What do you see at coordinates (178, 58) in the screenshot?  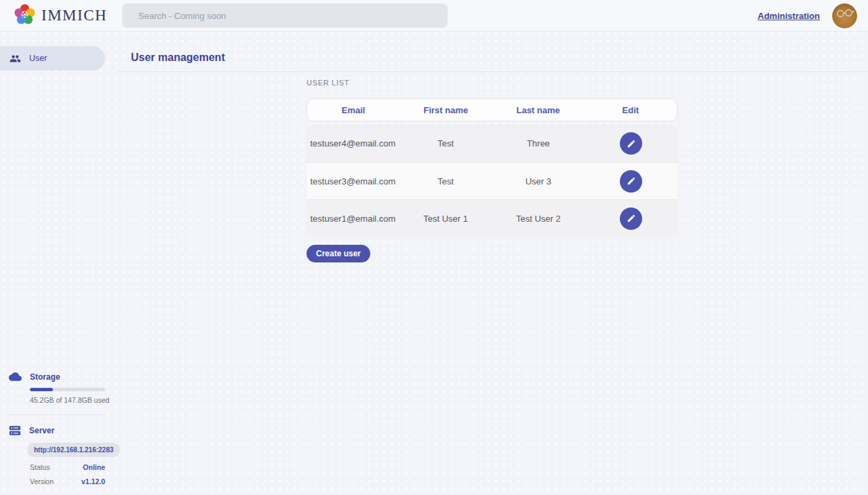 I see `page-title: User management` at bounding box center [178, 58].